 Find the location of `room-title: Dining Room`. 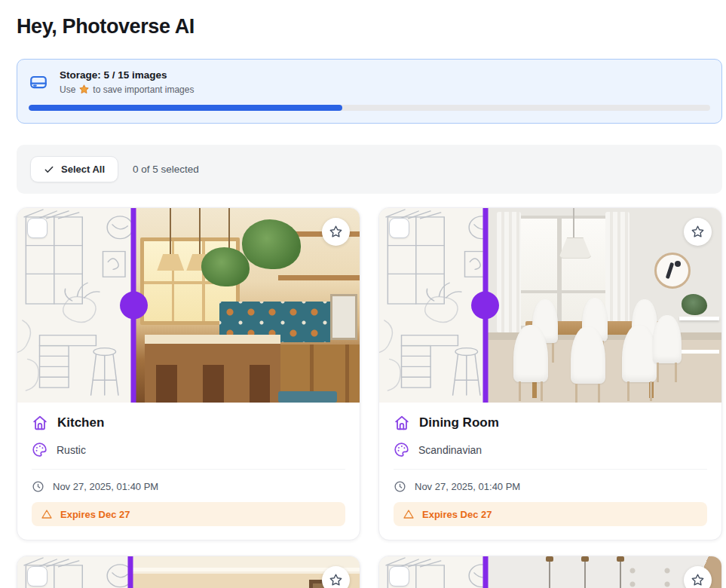

room-title: Dining Room is located at coordinates (459, 423).